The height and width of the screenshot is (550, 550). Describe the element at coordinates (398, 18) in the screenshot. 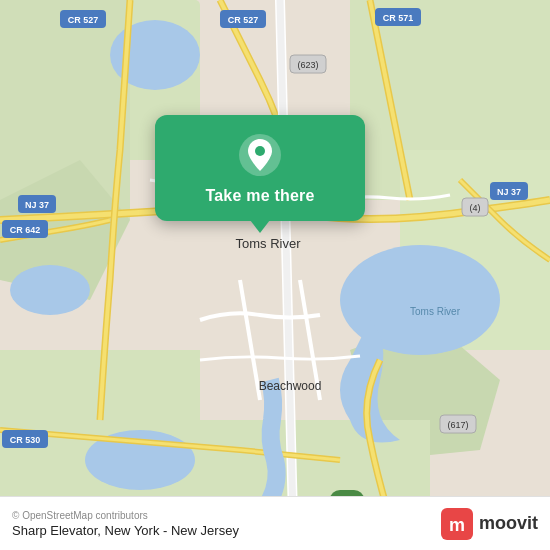

I see `svg-text: CR 571` at that location.